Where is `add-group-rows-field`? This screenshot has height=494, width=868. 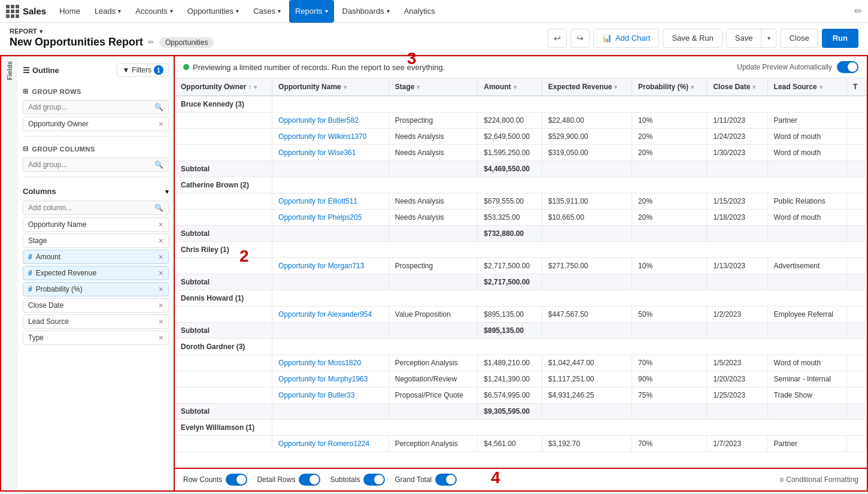
add-group-rows-field is located at coordinates (90, 107).